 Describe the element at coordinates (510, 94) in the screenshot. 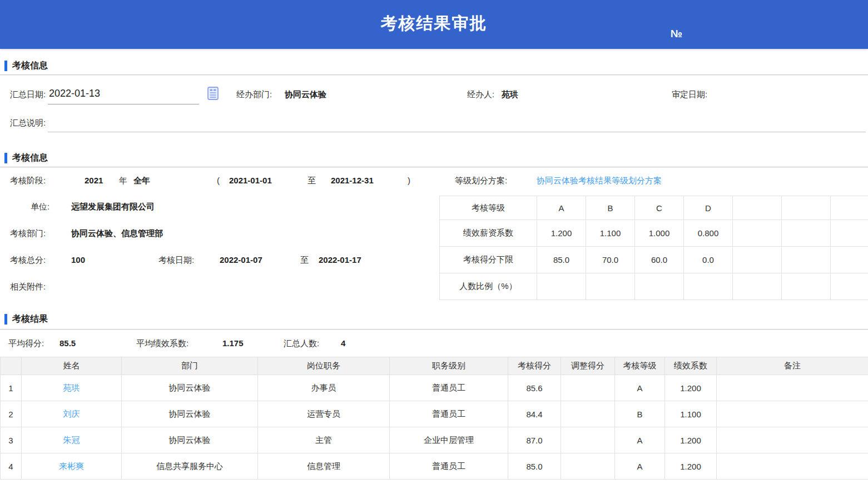

I see `handler-value: 苑珙` at that location.